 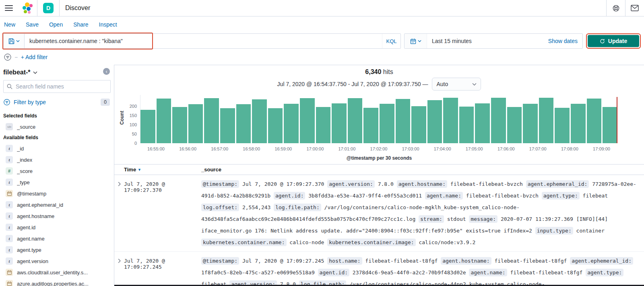 What do you see at coordinates (106, 72) in the screenshot?
I see `collapse-sidebar-icon: ‹` at bounding box center [106, 72].